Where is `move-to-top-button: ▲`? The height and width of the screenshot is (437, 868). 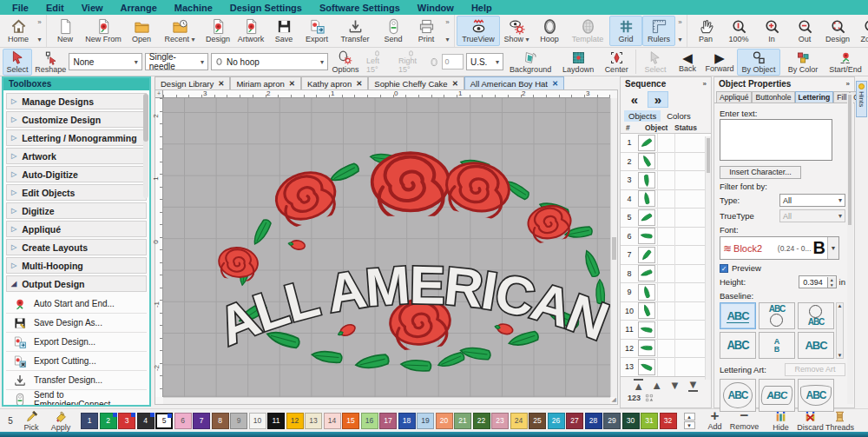
move-to-top-button: ▲ is located at coordinates (639, 386).